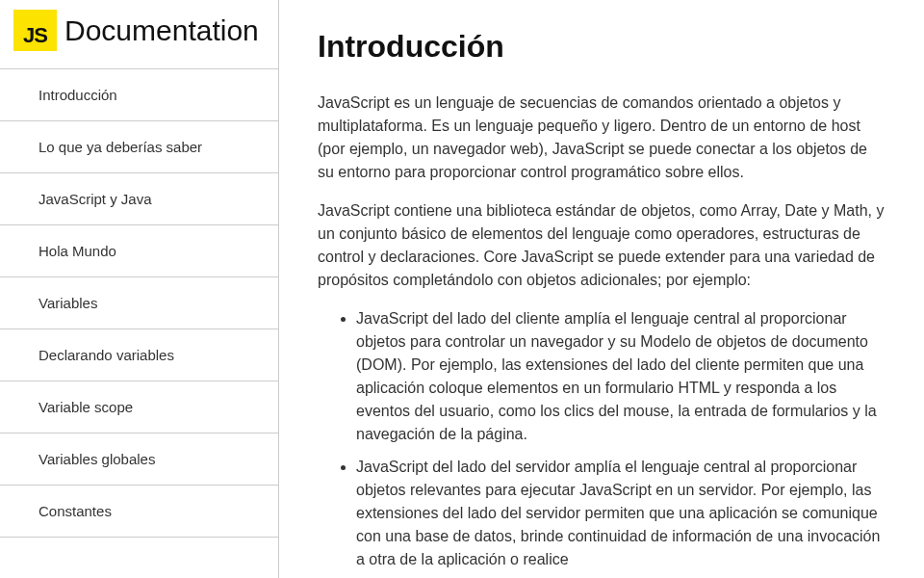 The image size is (924, 578). What do you see at coordinates (139, 459) in the screenshot?
I see `sidebar-item-variables-globales: Variables globales` at bounding box center [139, 459].